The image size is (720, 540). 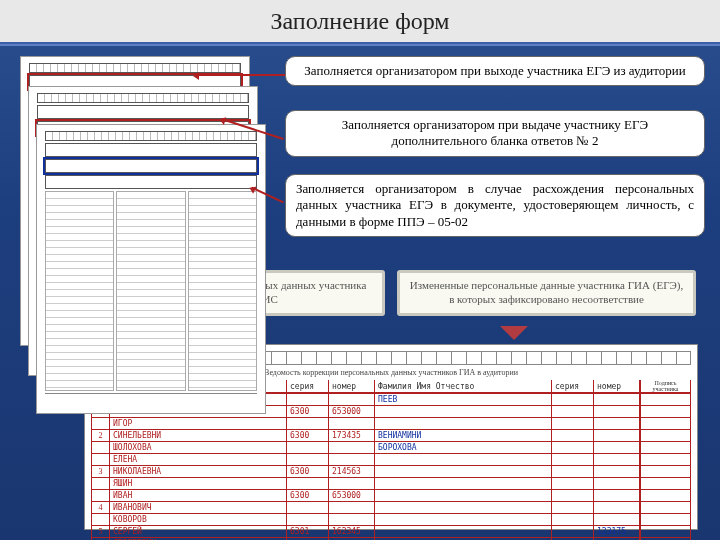 What do you see at coordinates (360, 22) in the screenshot?
I see `title-bar: Заполнение форм` at bounding box center [360, 22].